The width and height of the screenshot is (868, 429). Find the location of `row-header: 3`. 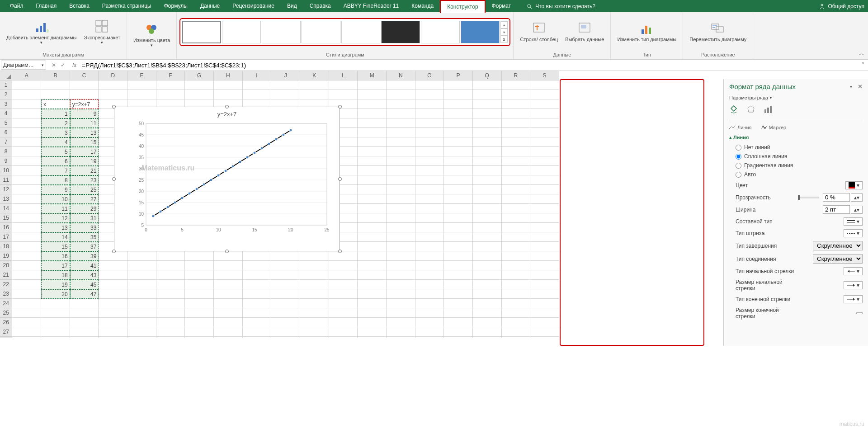

row-header: 3 is located at coordinates (6, 104).